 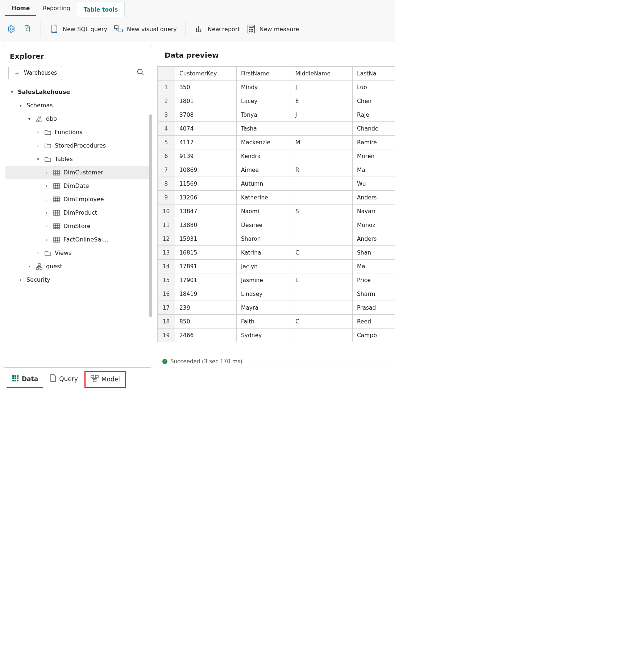 I want to click on table-row: 710869AimeeRMa, so click(x=277, y=170).